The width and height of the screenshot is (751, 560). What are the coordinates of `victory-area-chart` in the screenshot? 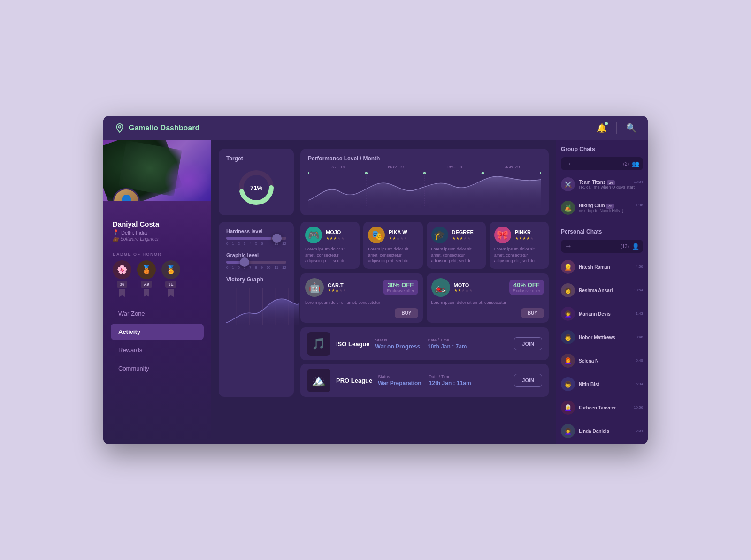 It's located at (263, 306).